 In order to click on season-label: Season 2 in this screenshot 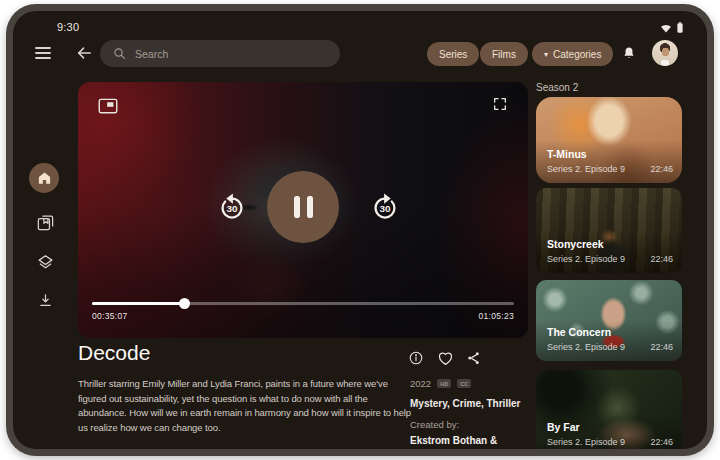, I will do `click(557, 88)`.